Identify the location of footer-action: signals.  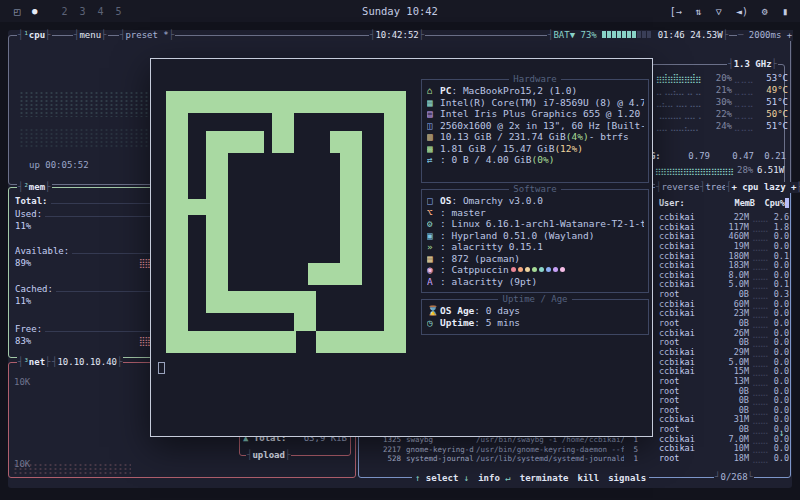
(627, 478).